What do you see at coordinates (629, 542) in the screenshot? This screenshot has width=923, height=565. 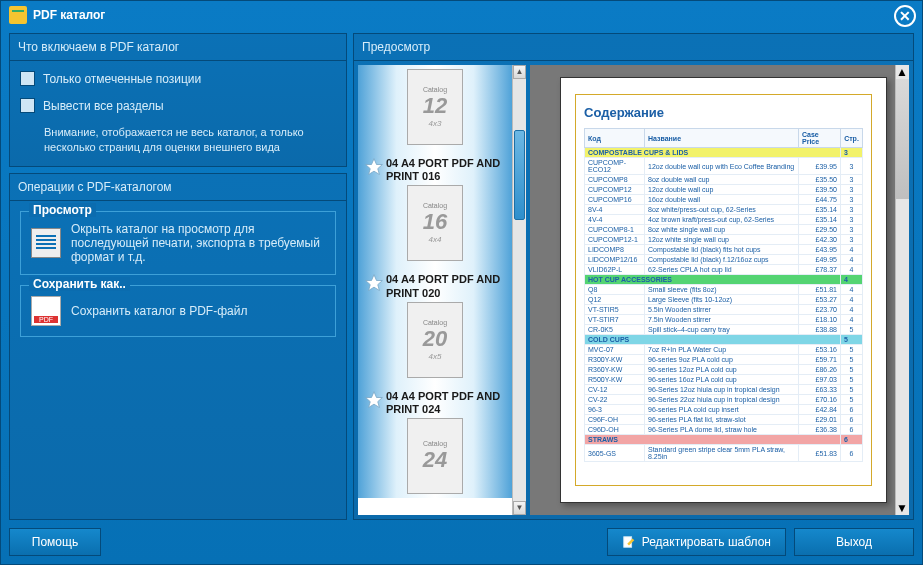 I see `edit-icon` at bounding box center [629, 542].